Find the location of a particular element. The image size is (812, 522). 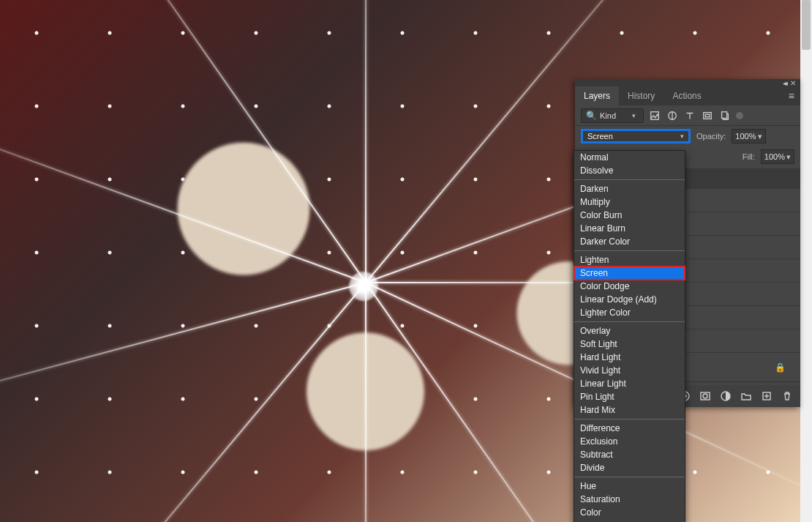

blend-mode-option: Overlay is located at coordinates (629, 331).